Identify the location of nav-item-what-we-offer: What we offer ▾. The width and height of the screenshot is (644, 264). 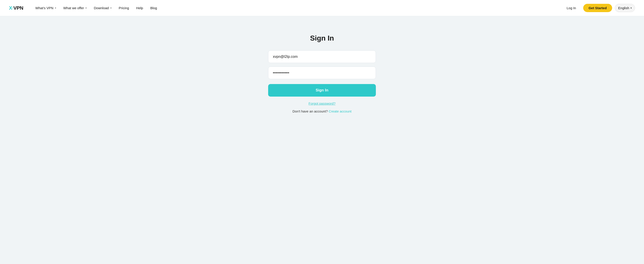
(75, 8).